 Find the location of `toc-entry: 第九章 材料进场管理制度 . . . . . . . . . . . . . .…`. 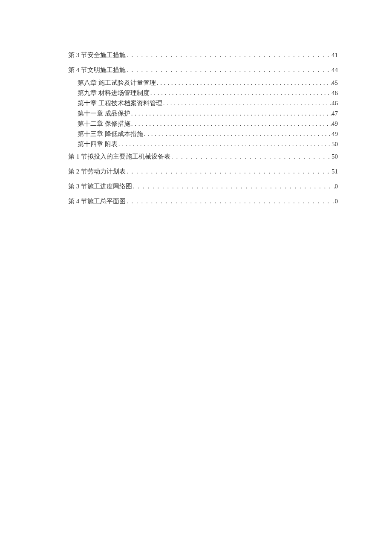

toc-entry: 第九章 材料进场管理制度 . . . . . . . . . . . . . .… is located at coordinates (203, 93).